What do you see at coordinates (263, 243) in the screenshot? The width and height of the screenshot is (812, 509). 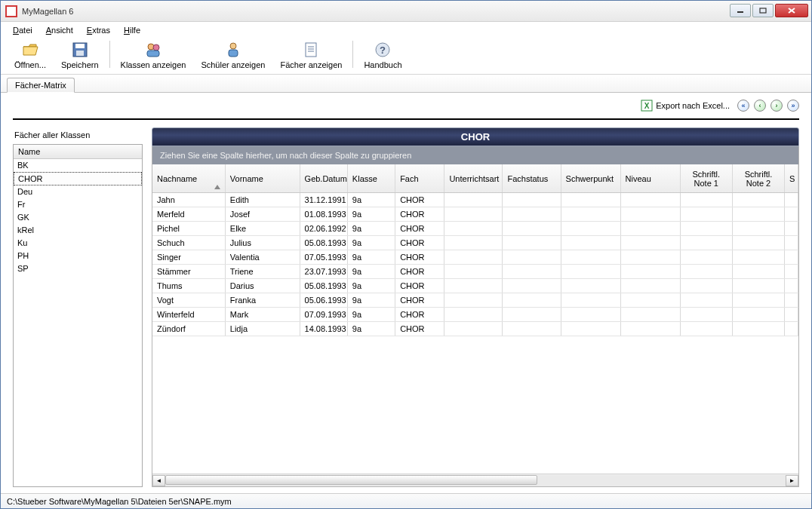 I see `cell-vorname: Julius` at bounding box center [263, 243].